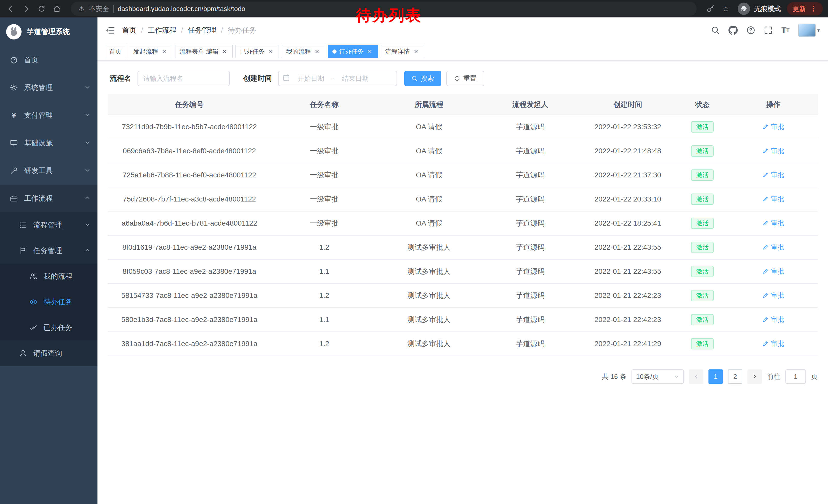 Image resolution: width=828 pixels, height=504 pixels. What do you see at coordinates (33, 276) in the screenshot?
I see `people-icon` at bounding box center [33, 276].